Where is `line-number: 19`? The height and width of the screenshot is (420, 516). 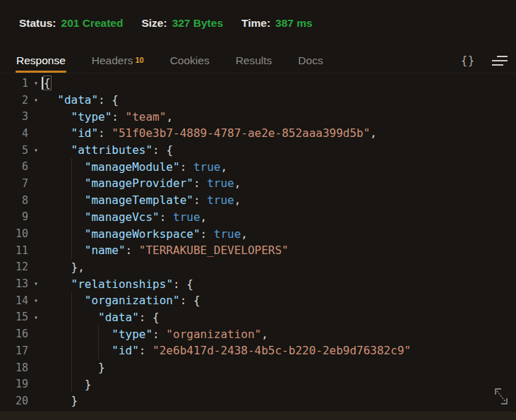
line-number: 19 is located at coordinates (18, 384).